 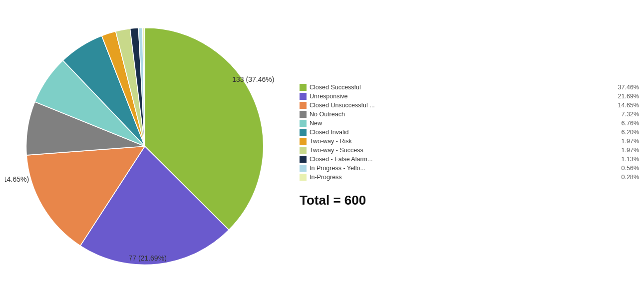 What do you see at coordinates (463, 132) in the screenshot?
I see `legend-label-text: Closed Invalid` at bounding box center [463, 132].